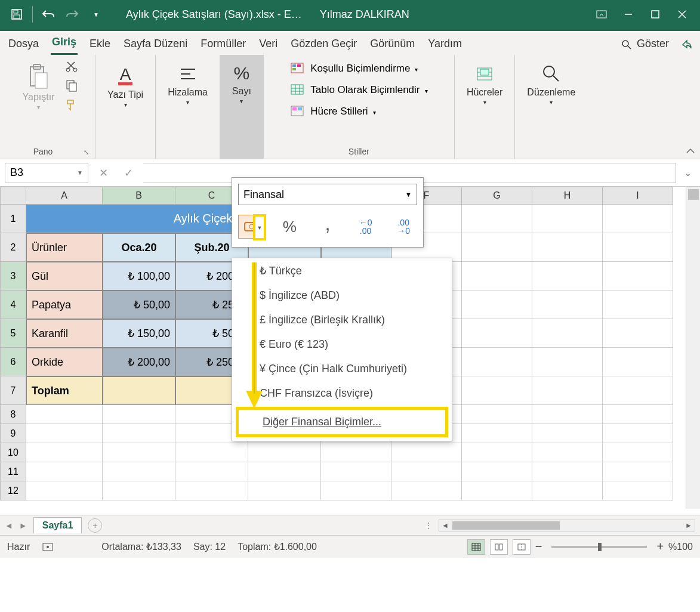 This screenshot has width=700, height=612. Describe the element at coordinates (551, 85) in the screenshot. I see `editing-button: Düzenleme ▾` at that location.